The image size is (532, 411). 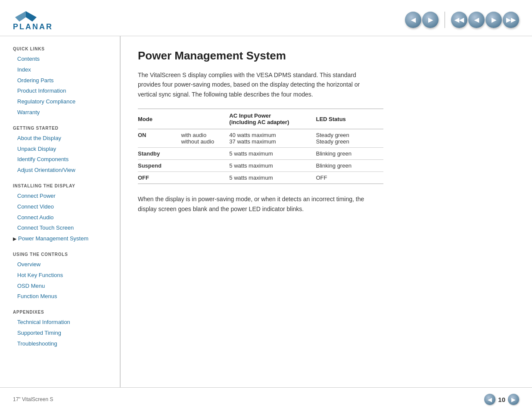 What do you see at coordinates (62, 276) in the screenshot?
I see `sidebar-link: Hot Key Functions` at bounding box center [62, 276].